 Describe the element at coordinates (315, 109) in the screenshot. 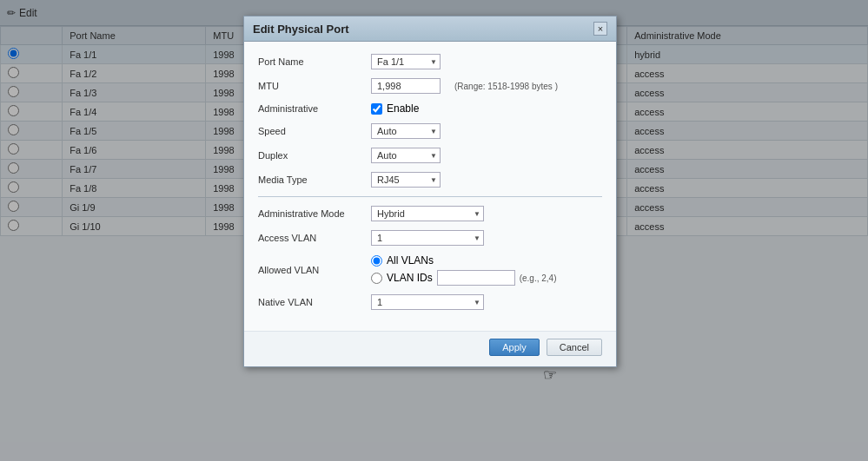

I see `administrative-label: Administrative` at that location.